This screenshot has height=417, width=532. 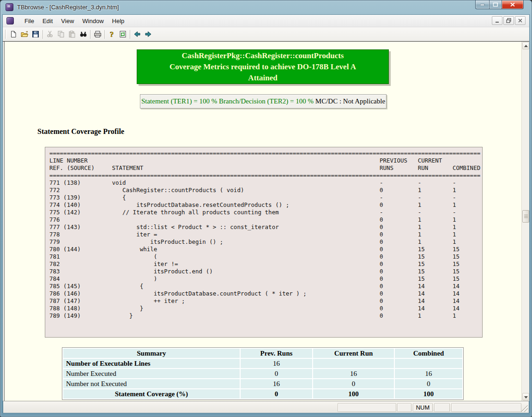 I want to click on summary-column-header: Prev. Runs, so click(x=276, y=353).